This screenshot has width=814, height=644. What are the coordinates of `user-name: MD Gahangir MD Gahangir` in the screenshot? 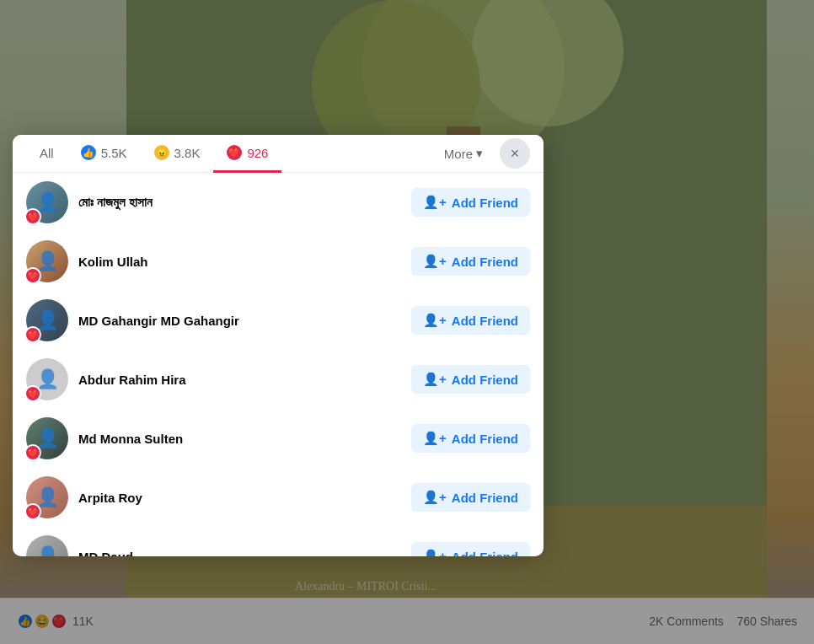 It's located at (239, 320).